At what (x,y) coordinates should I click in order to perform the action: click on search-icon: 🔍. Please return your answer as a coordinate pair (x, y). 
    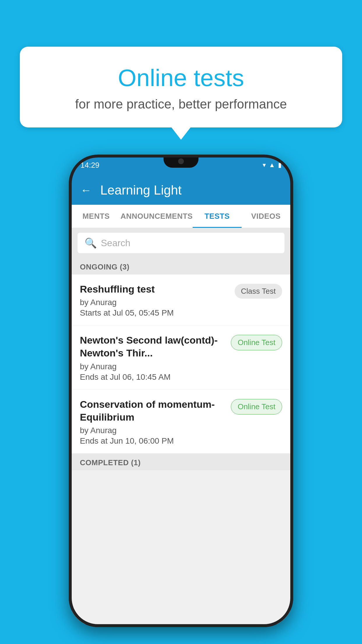
    Looking at the image, I should click on (91, 243).